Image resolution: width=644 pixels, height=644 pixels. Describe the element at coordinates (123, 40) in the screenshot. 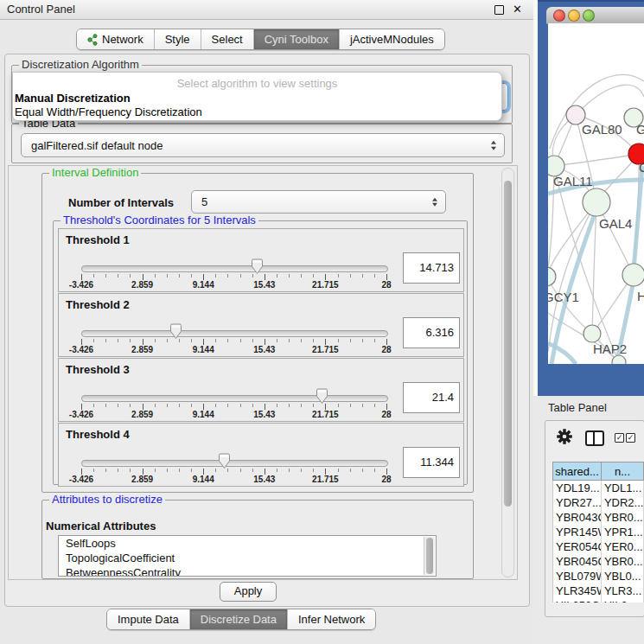

I see `tab-label: Network` at that location.